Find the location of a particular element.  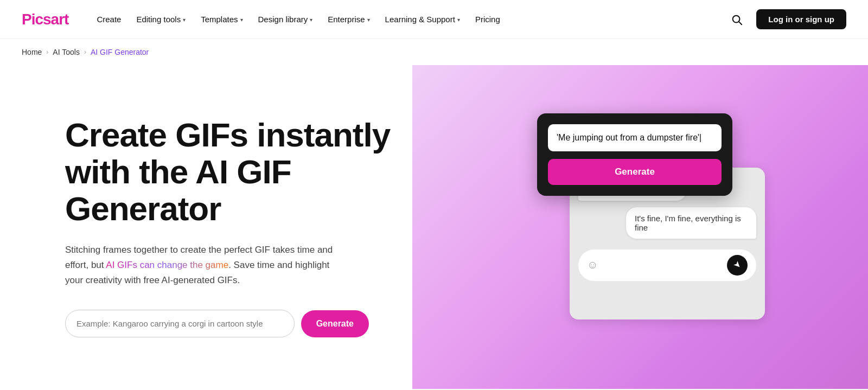

nav-right: Log in or sign up is located at coordinates (786, 20).